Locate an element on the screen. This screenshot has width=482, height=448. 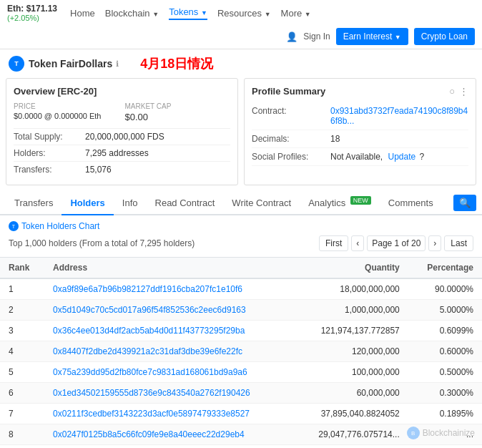
cell-address: 0x36c4ee013d4df2acb5ab4d0d11f43773295f29… is located at coordinates (169, 331).